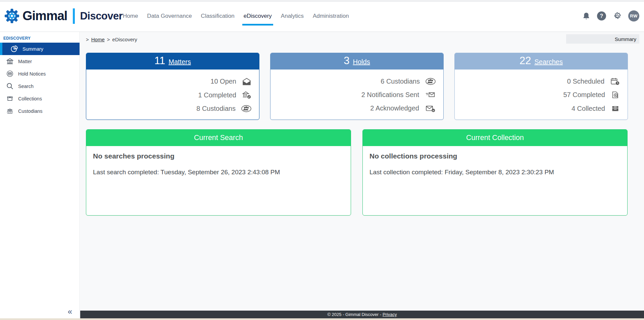 This screenshot has height=320, width=644. What do you see at coordinates (357, 95) in the screenshot?
I see `holds-card-body: 6 Custodians 2 Notifications Sent` at bounding box center [357, 95].